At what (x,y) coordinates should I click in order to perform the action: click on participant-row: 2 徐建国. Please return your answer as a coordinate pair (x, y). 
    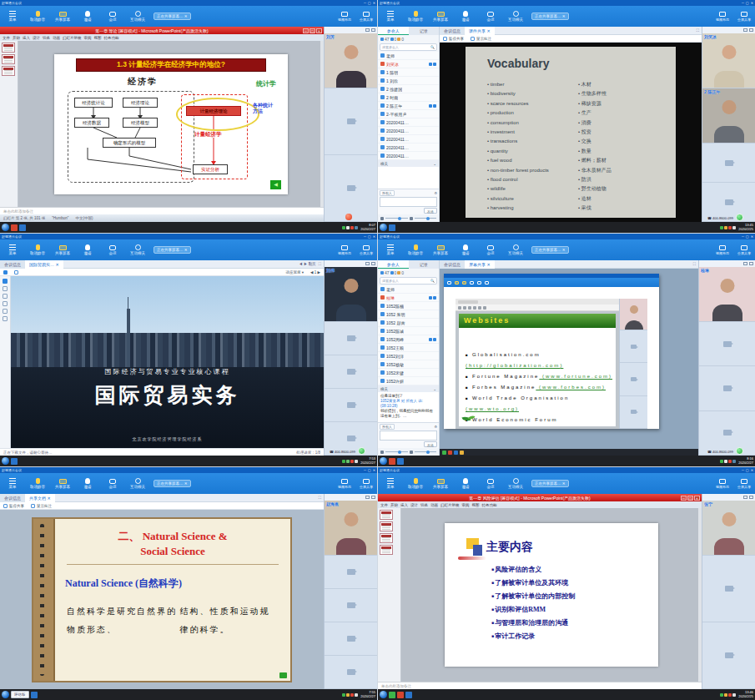
    Looking at the image, I should click on (409, 89).